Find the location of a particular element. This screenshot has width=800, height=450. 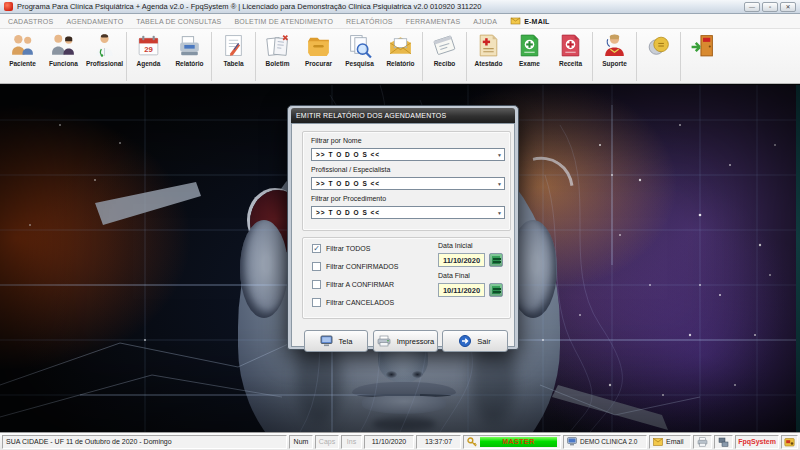

toolbar-recibo: Recibo is located at coordinates (444, 48).